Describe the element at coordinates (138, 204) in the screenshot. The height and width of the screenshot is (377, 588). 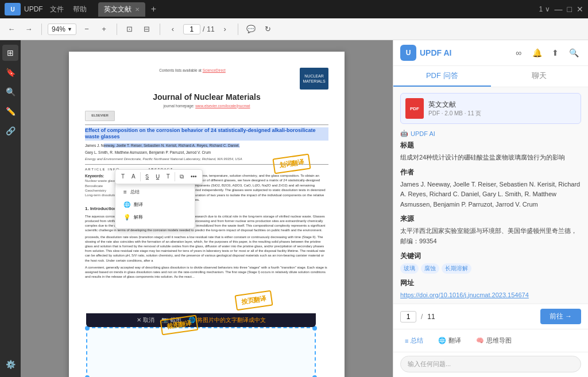
I see `translate-label: 翻译` at that location.